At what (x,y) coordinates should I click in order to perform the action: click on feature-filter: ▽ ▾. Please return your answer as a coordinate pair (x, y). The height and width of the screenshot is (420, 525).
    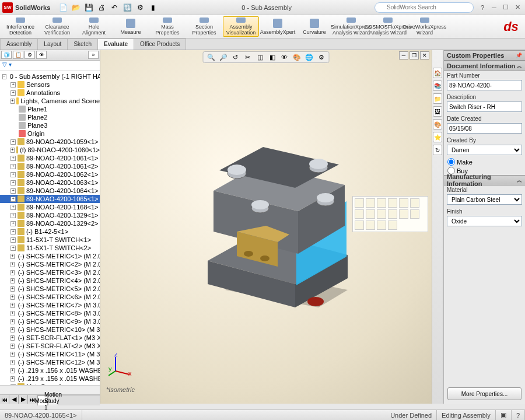
    Looking at the image, I should click on (50, 66).